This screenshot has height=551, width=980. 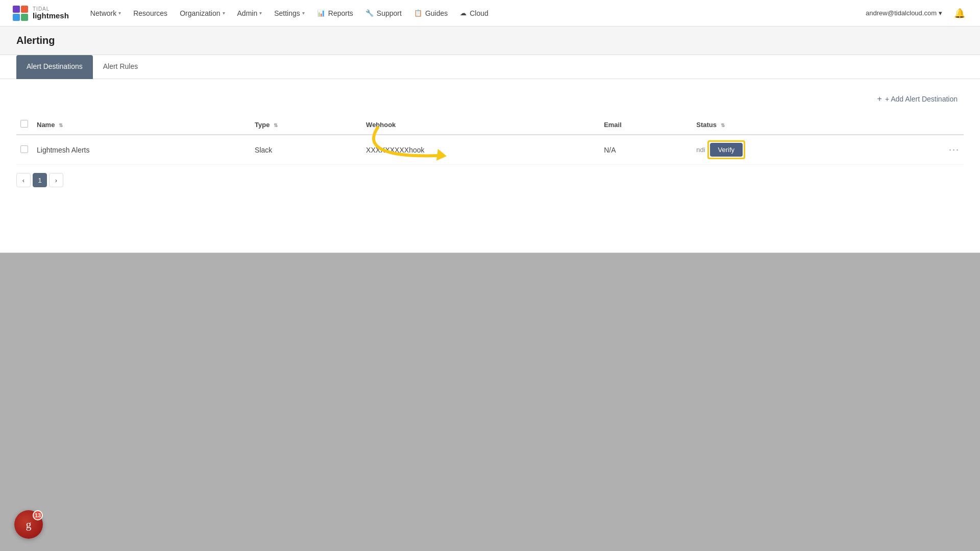 What do you see at coordinates (490, 101) in the screenshot?
I see `table-toolbar: + + Add Alert Destination` at bounding box center [490, 101].